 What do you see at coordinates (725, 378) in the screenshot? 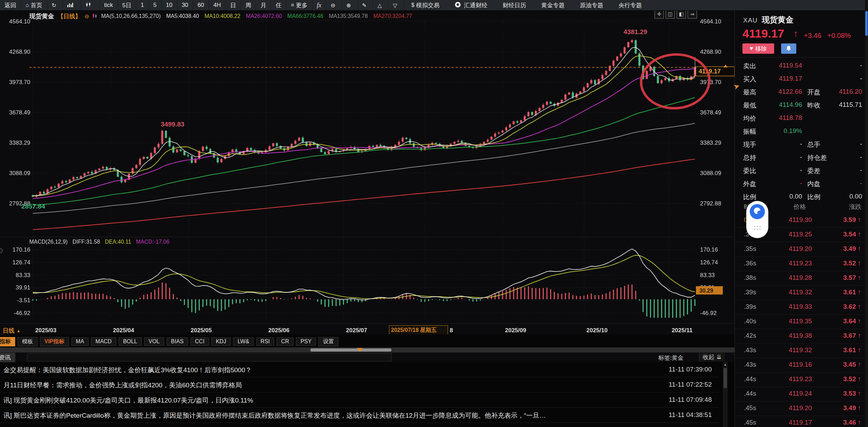
I see `news-scroll-thumb` at bounding box center [725, 378].